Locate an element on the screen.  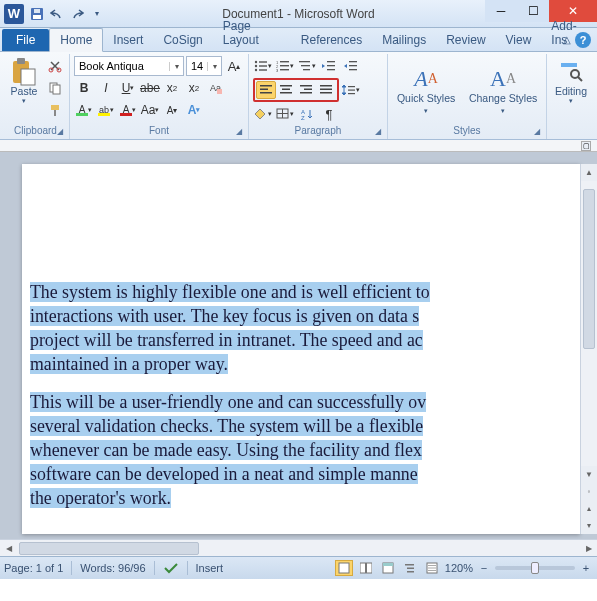
help-icon: ? is located at coordinates (583, 40).